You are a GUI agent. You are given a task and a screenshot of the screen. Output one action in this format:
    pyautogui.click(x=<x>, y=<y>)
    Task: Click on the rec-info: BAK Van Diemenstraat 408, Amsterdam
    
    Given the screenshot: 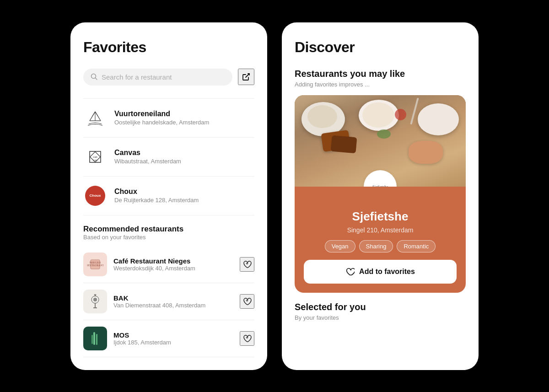 What is the action you would take?
    pyautogui.click(x=173, y=301)
    